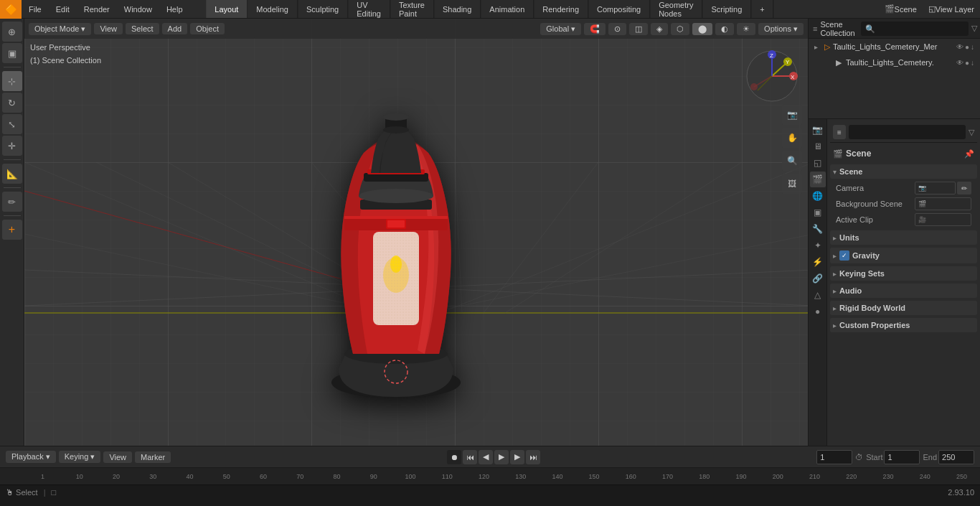  Describe the element at coordinates (490, 476) in the screenshot. I see `frame-ruler: 1 10 20 30 40 50 60 70 80 90 100 110 120…` at that location.